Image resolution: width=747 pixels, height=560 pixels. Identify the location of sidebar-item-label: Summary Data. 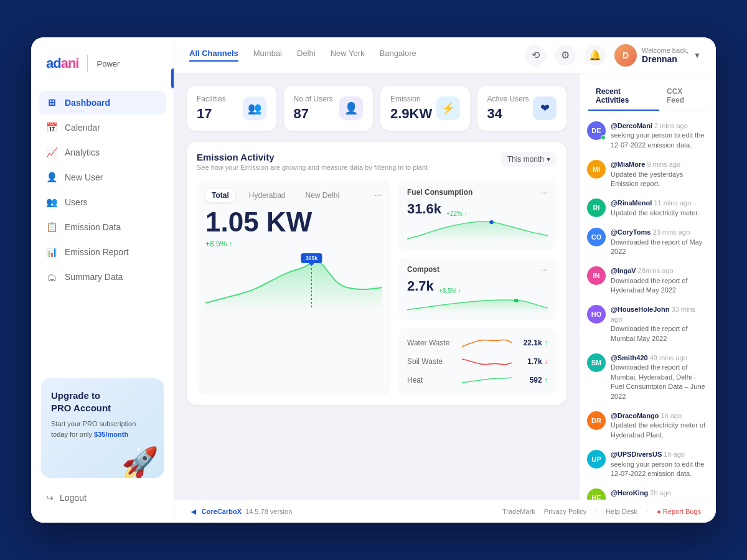
(93, 277).